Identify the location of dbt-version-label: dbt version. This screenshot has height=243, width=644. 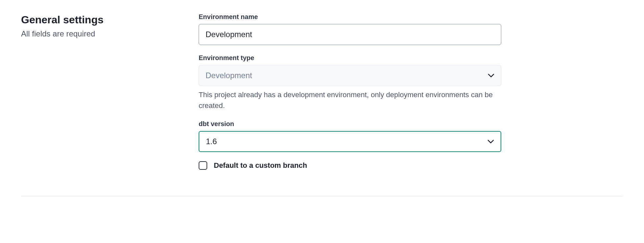
(350, 124).